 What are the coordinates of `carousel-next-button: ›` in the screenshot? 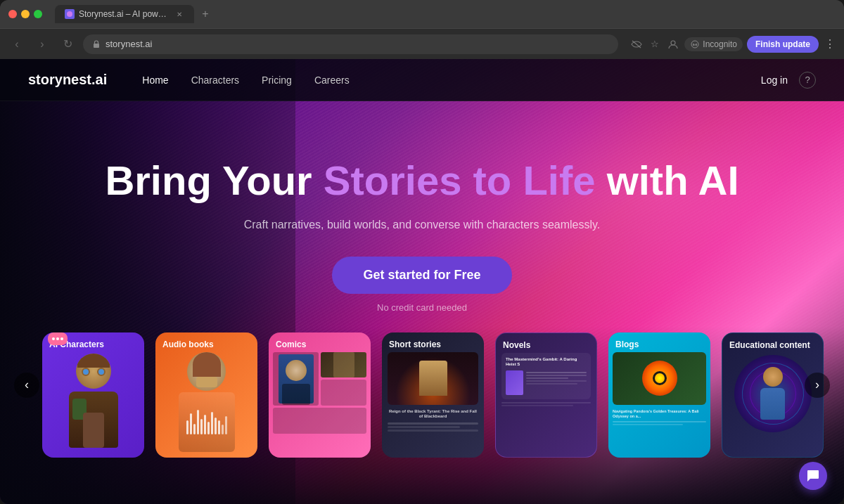 It's located at (817, 385).